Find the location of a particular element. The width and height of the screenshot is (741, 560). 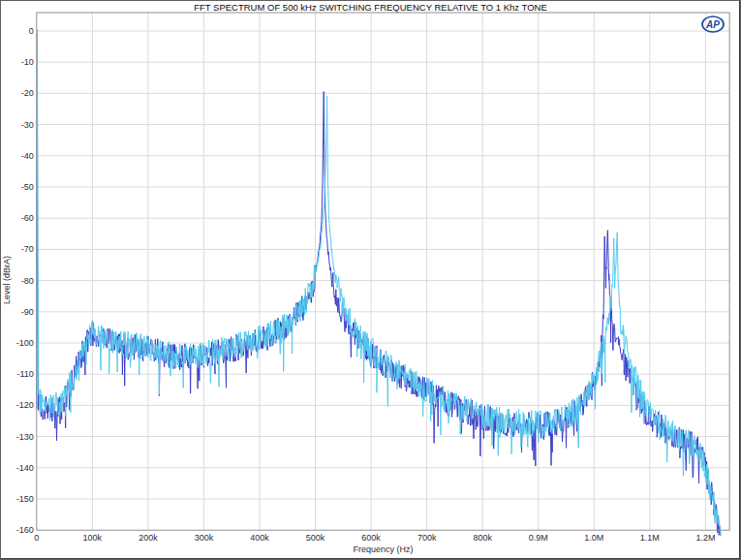

x-tick-label: 0.9M is located at coordinates (539, 538).